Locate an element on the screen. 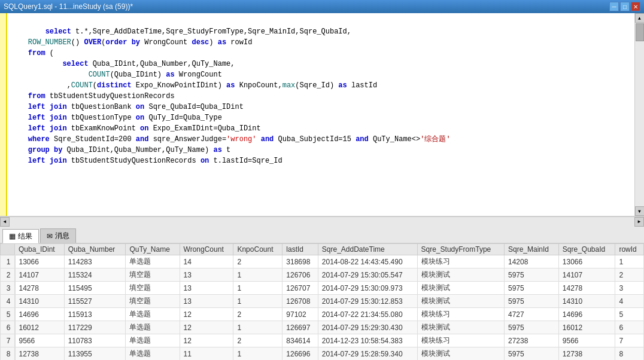 The height and width of the screenshot is (360, 644). tab-messages: ✉ 消息 is located at coordinates (58, 236).